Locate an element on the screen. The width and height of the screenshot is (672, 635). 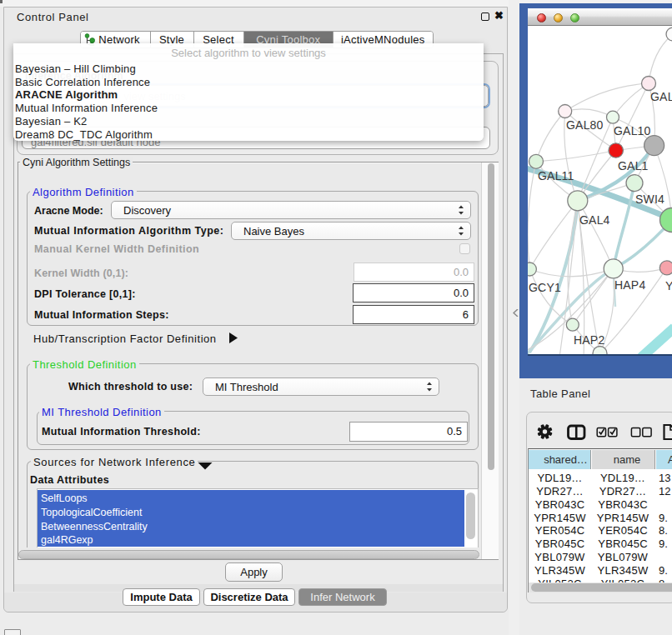
svg-text: GCY1 is located at coordinates (545, 288).